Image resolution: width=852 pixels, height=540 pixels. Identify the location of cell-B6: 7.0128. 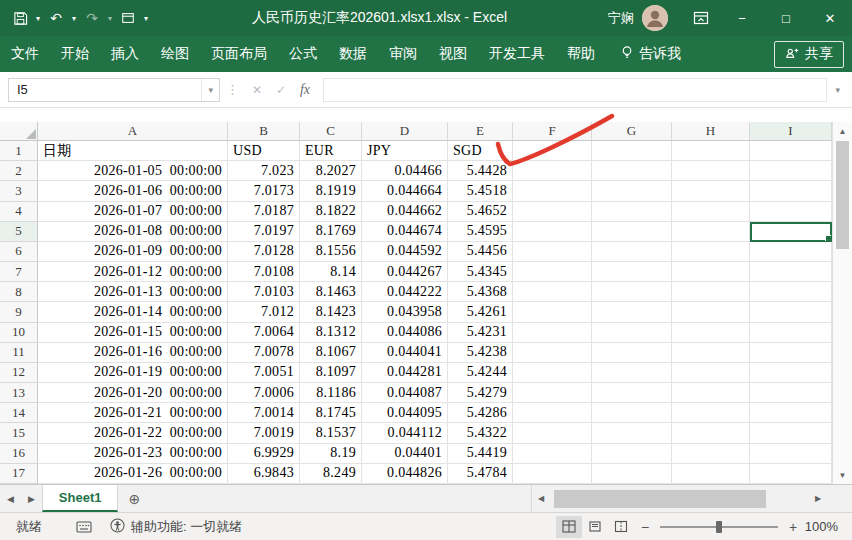
(264, 252).